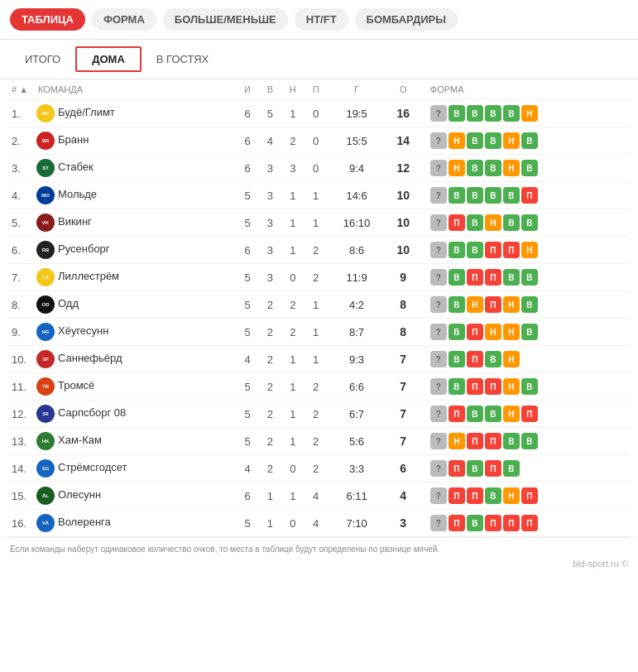  Describe the element at coordinates (493, 250) in the screenshot. I see `form-badge-3: П` at that location.